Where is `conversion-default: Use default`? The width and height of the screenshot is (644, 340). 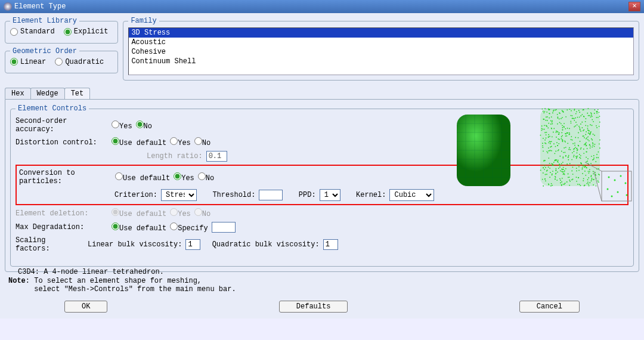
conversion-default: Use default is located at coordinates (143, 178).